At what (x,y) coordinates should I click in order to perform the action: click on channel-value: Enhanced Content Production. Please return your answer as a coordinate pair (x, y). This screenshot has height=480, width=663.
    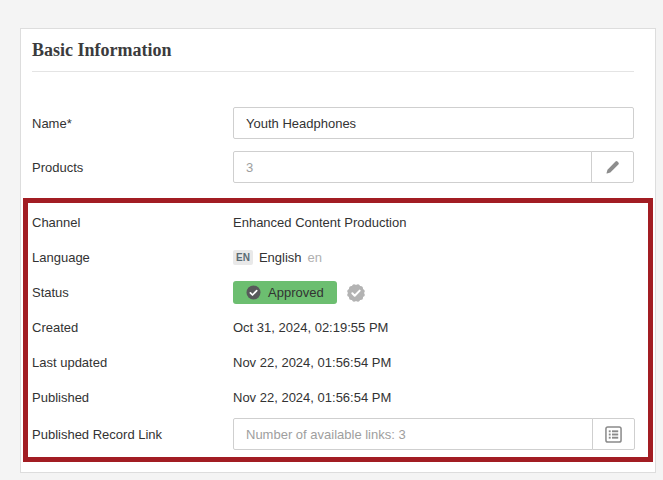
    Looking at the image, I should click on (320, 222).